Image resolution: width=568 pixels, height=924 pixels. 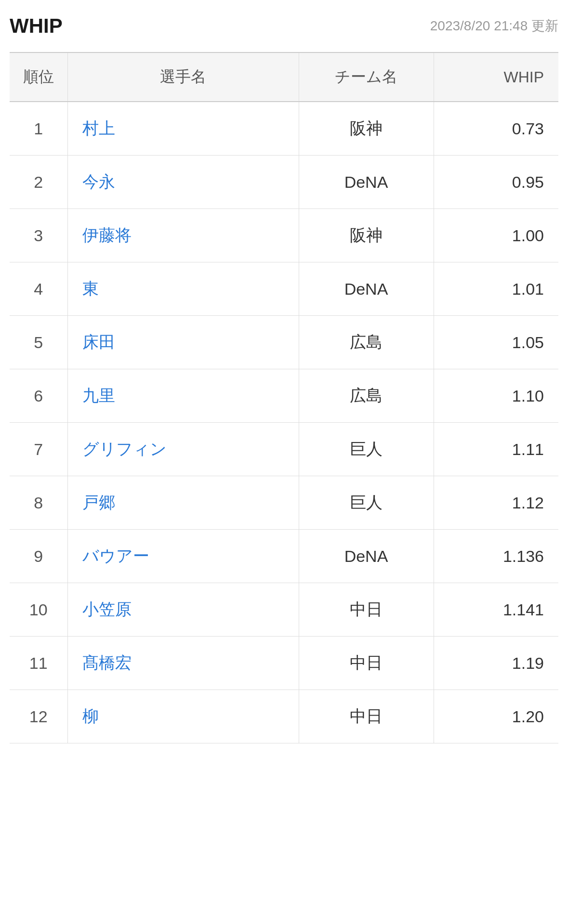 What do you see at coordinates (91, 716) in the screenshot?
I see `player-link: 柳` at bounding box center [91, 716].